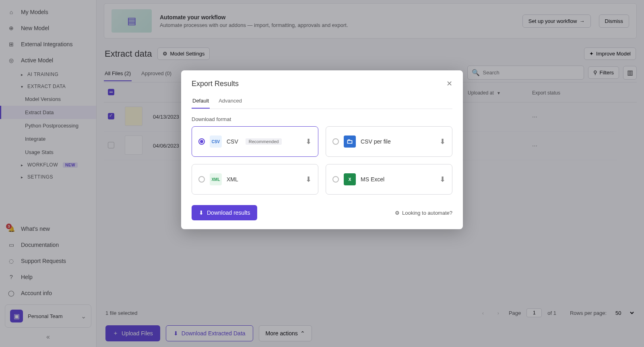 Image resolution: width=644 pixels, height=347 pixels. I want to click on modal-tab-advanced: Advanced, so click(230, 101).